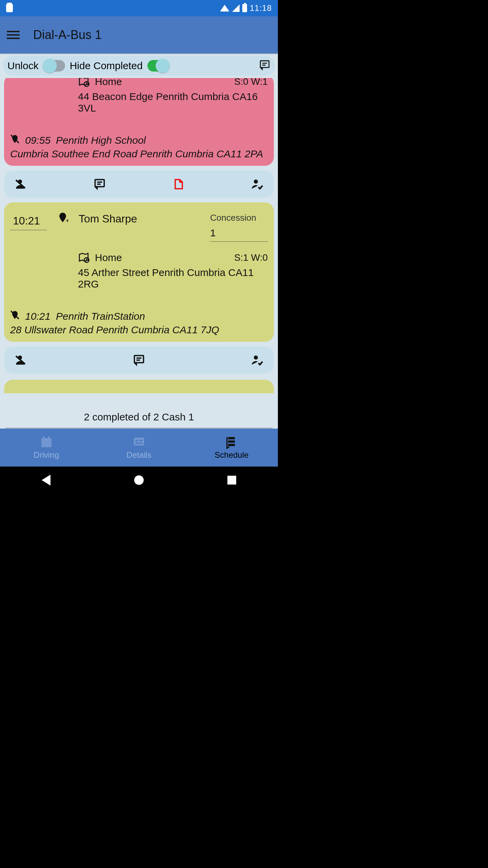 The width and height of the screenshot is (488, 868). Describe the element at coordinates (139, 122) in the screenshot. I see `schedule-card: Home S:0 W:1 44 Beacon Edge Penrith Cumb…` at that location.